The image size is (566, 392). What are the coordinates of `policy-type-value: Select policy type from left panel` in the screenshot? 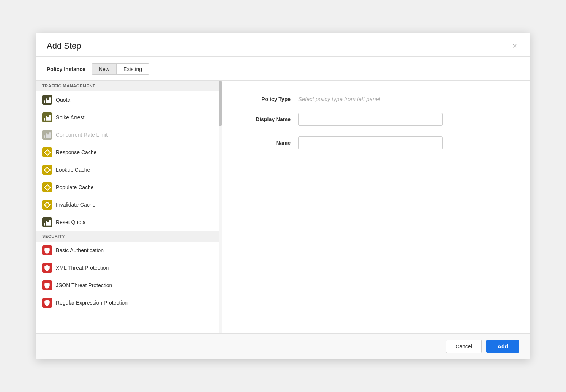 It's located at (339, 99).